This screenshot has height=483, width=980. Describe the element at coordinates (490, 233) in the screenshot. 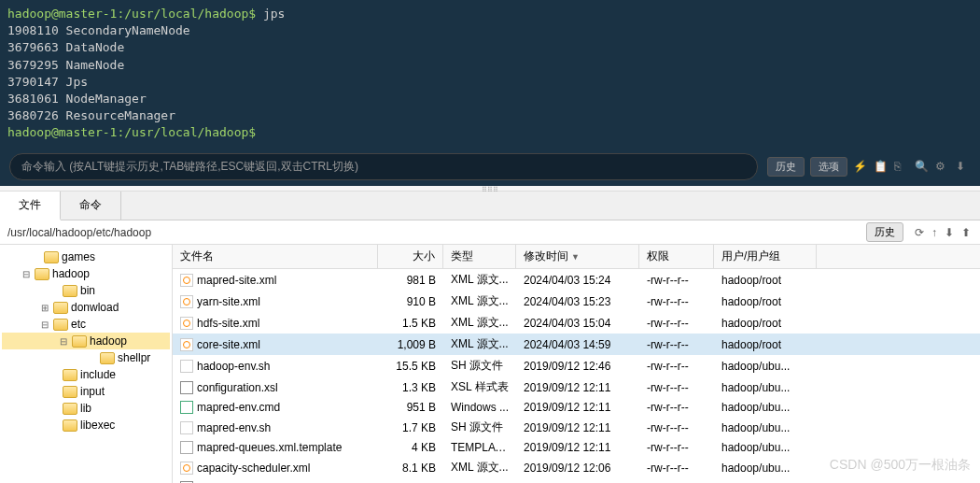

I see `path-bar: 历史 ⟳ ↑ ⬇ ⬆` at that location.